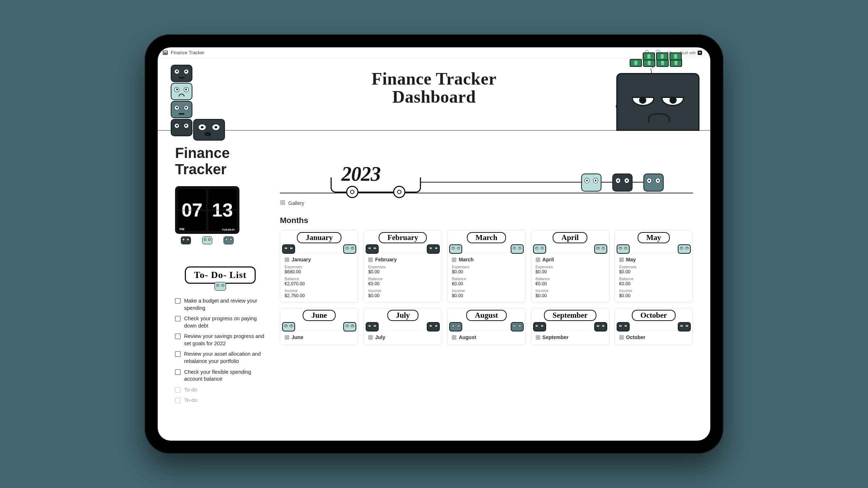 Image resolution: width=868 pixels, height=488 pixels. I want to click on year-illustration: 2023, so click(486, 172).